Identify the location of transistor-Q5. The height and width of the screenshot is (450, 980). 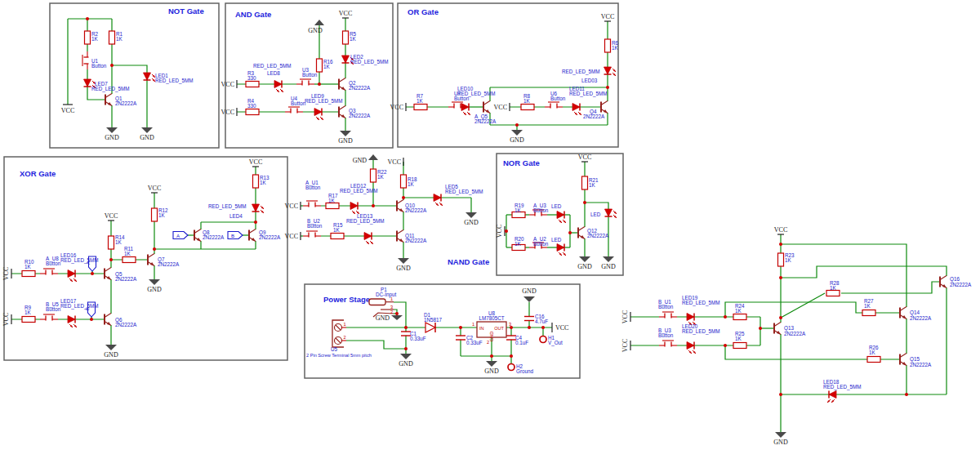
(108, 274).